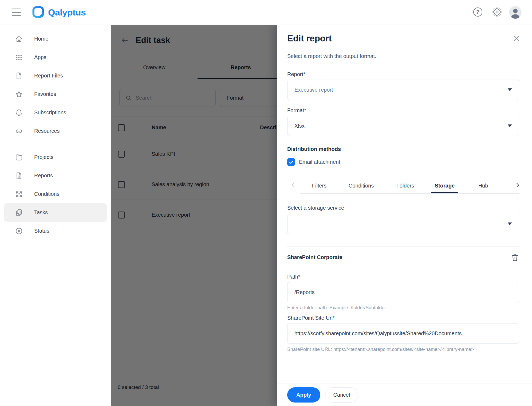 The width and height of the screenshot is (532, 406). Describe the element at coordinates (403, 56) in the screenshot. I see `drawer-subtitle: Select a report with the output format.` at that location.